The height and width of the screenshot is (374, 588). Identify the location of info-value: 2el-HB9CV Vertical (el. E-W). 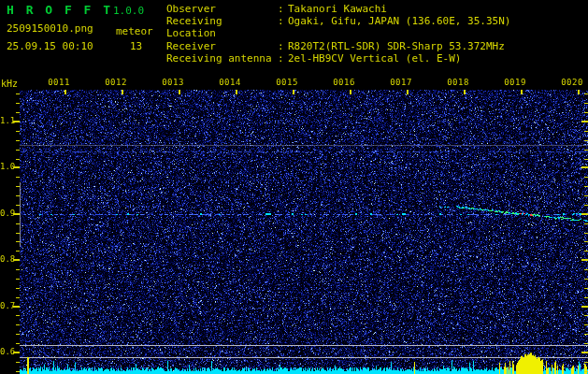
(374, 58).